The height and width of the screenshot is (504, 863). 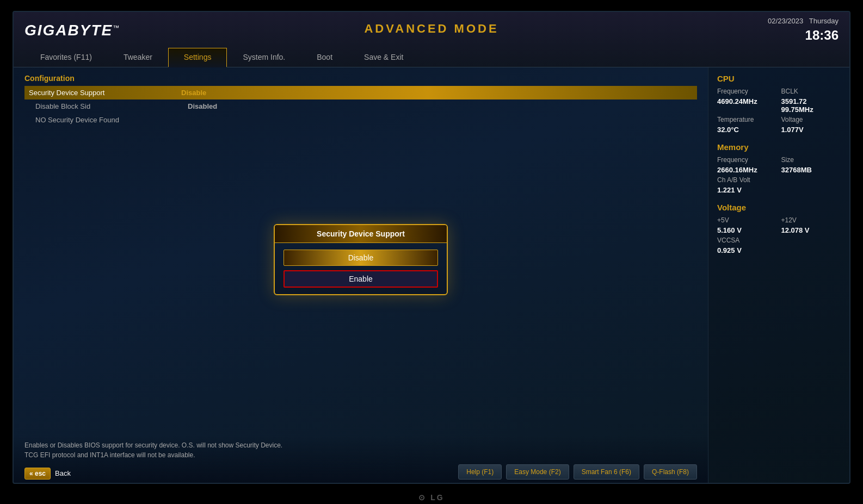 I want to click on cpu-voltage-value: 1.077V, so click(x=811, y=129).